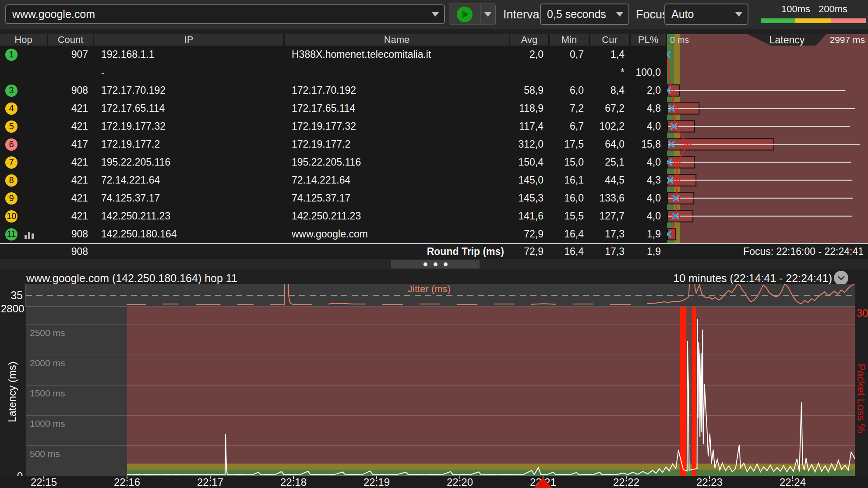 The width and height of the screenshot is (868, 488). Describe the element at coordinates (216, 14) in the screenshot. I see `target-input: www.google.com` at that location.